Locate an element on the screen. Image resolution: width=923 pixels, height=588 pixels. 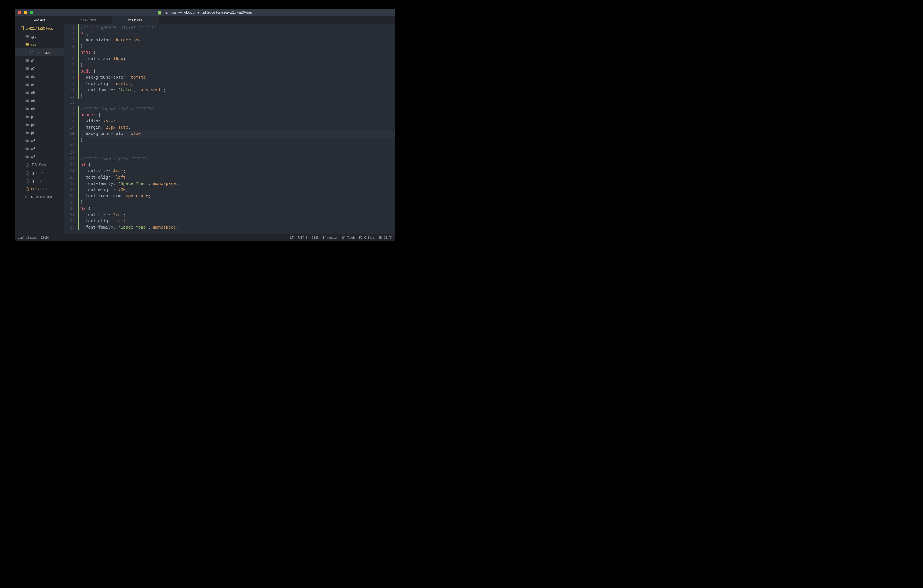
status-encoding: UTF-8 is located at coordinates (302, 238).